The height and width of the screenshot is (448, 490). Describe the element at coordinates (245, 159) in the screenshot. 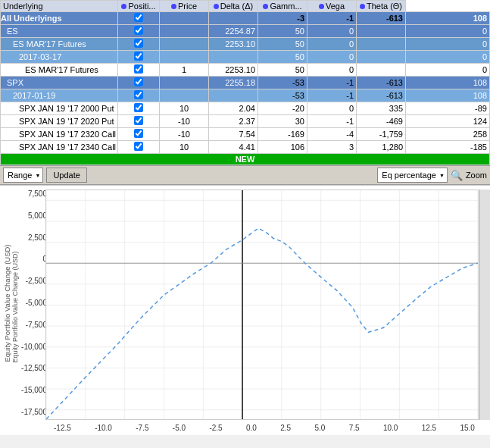

I see `table-row-new: NEW` at that location.